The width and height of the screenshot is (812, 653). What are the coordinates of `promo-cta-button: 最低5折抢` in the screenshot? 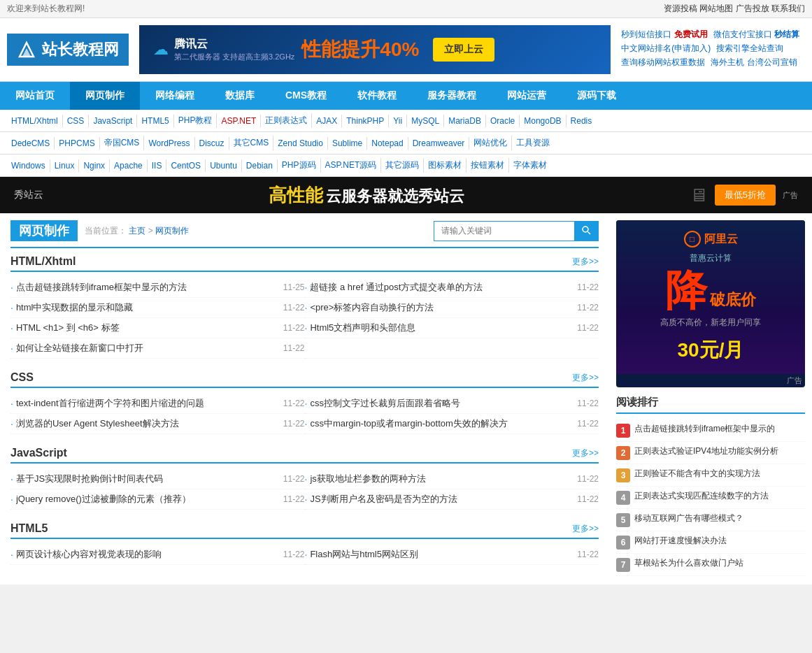 It's located at (746, 195).